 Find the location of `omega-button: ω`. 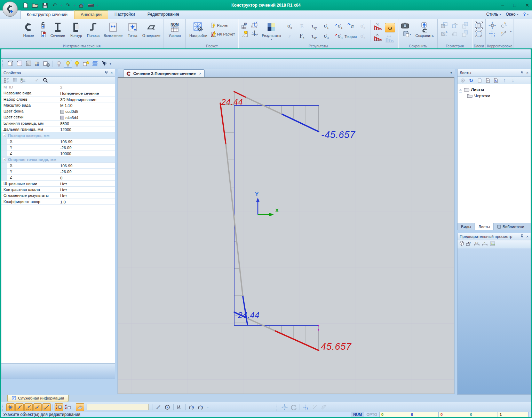

omega-button: ω is located at coordinates (390, 28).